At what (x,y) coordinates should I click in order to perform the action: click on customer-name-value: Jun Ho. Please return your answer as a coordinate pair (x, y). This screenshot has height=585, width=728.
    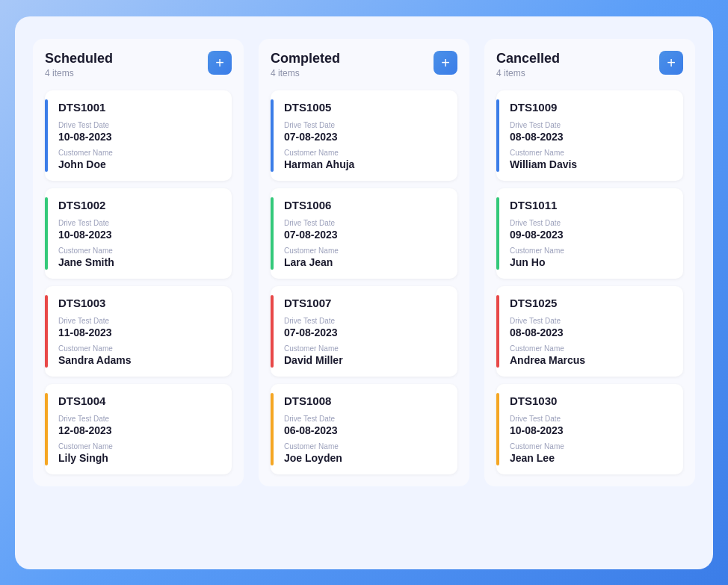
    Looking at the image, I should click on (591, 262).